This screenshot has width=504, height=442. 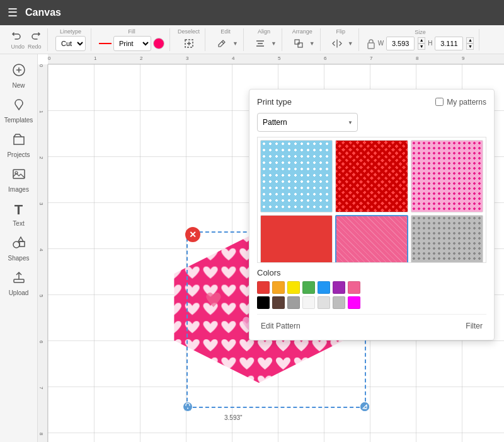 What do you see at coordinates (189, 40) in the screenshot?
I see `deselect-group: Deselect` at bounding box center [189, 40].